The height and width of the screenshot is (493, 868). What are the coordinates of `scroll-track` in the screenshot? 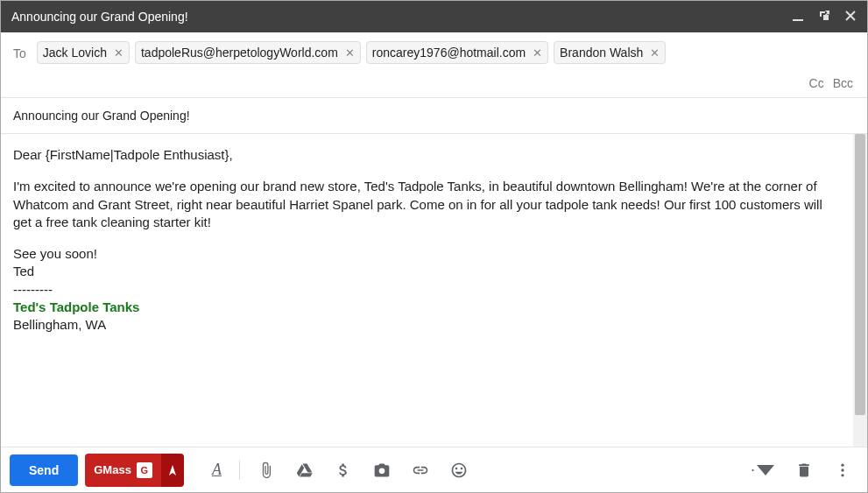 It's located at (860, 291).